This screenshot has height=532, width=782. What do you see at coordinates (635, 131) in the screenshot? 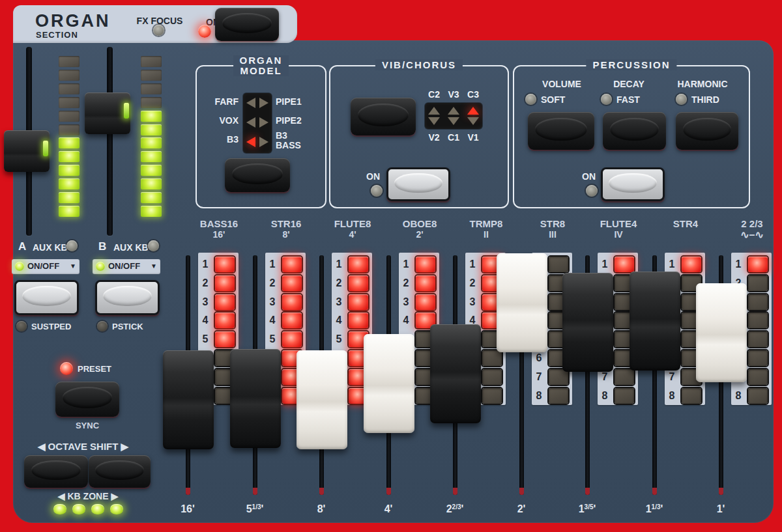
I see `percussion-decay-button` at bounding box center [635, 131].